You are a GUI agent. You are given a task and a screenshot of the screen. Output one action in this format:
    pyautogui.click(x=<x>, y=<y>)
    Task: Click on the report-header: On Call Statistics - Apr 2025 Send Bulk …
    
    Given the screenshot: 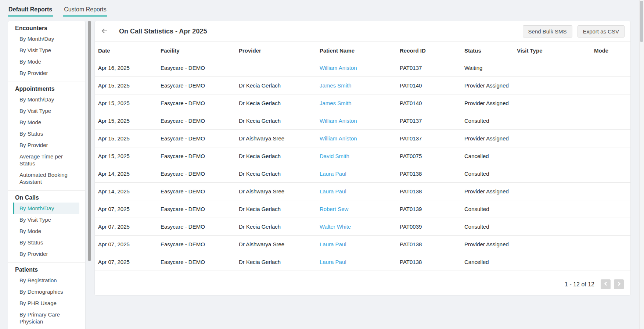 What is the action you would take?
    pyautogui.click(x=363, y=32)
    